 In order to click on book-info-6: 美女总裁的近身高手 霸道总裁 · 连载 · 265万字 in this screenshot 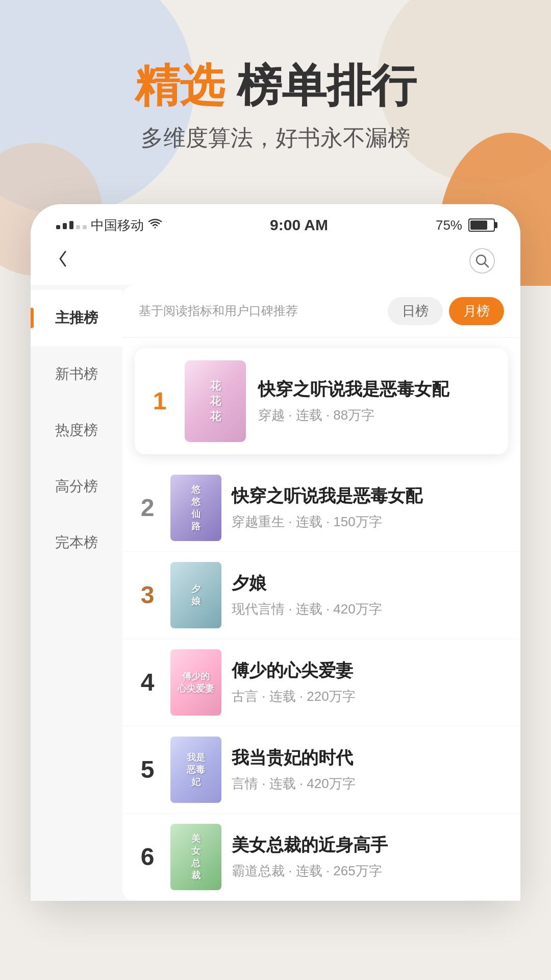, I will do `click(370, 856)`.